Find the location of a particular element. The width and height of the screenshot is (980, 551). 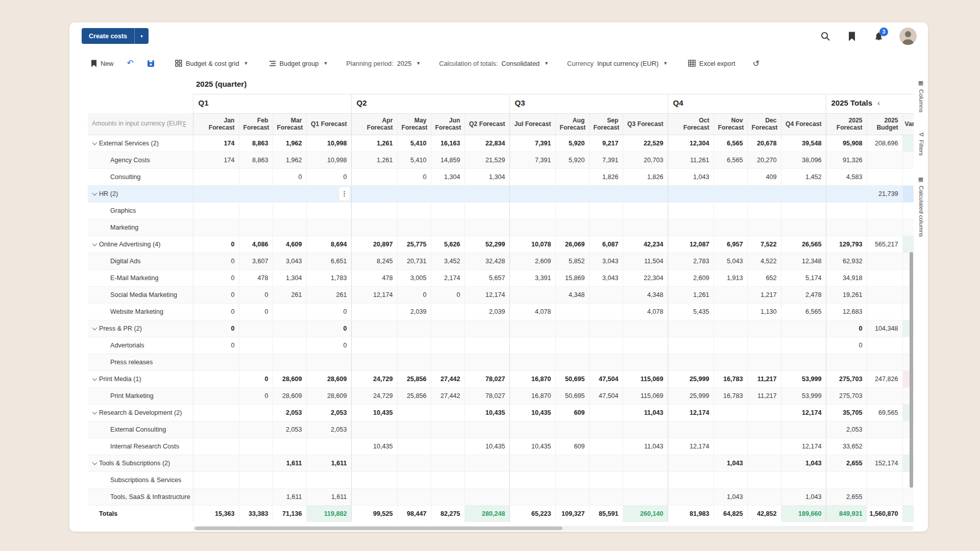

row-label: External Consulting is located at coordinates (140, 430).